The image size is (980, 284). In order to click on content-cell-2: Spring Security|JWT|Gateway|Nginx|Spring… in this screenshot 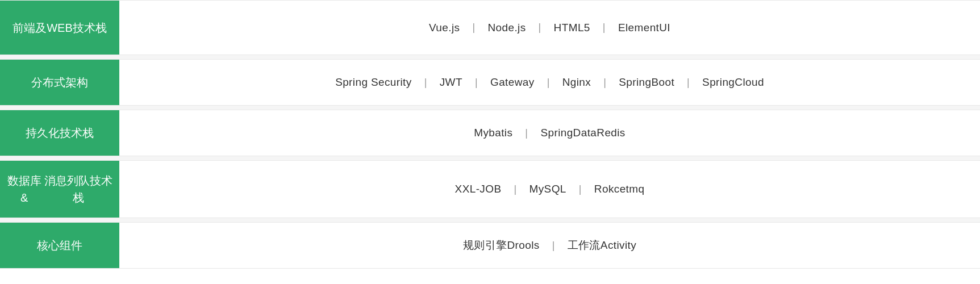, I will do `click(550, 82)`.